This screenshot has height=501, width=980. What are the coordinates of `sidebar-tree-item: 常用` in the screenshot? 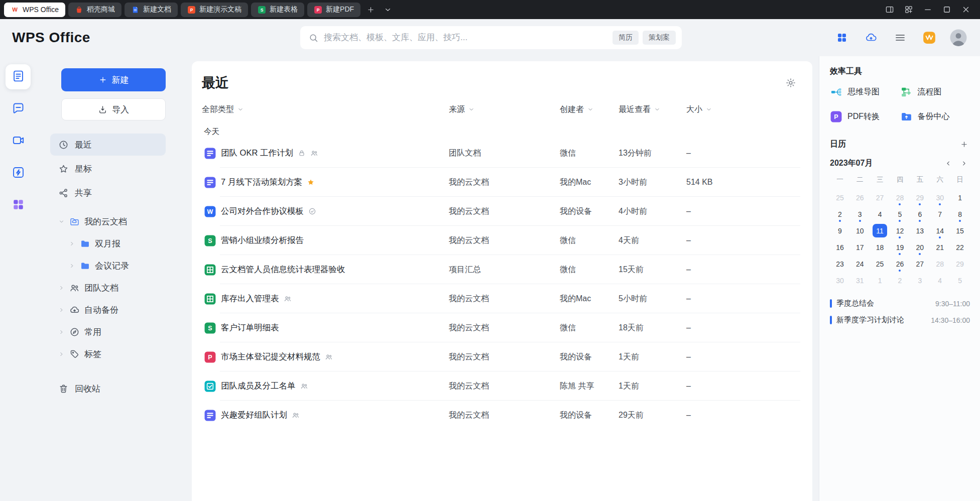 It's located at (108, 332).